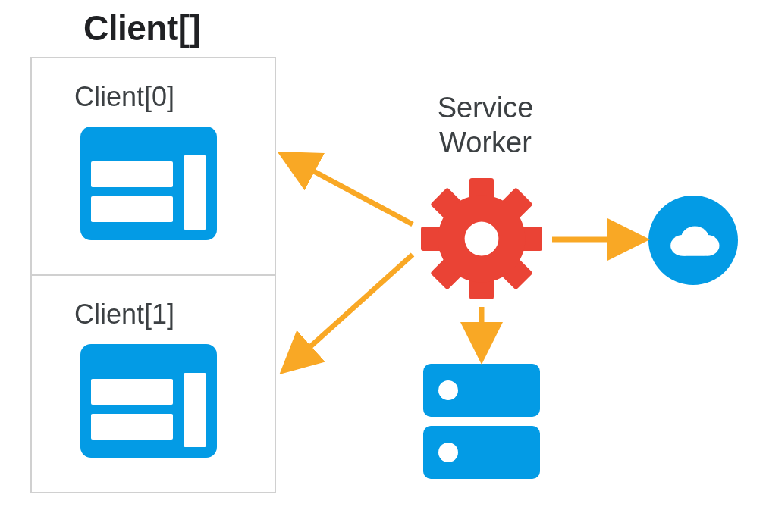  Describe the element at coordinates (485, 108) in the screenshot. I see `service-worker-label-line1: Service` at that location.